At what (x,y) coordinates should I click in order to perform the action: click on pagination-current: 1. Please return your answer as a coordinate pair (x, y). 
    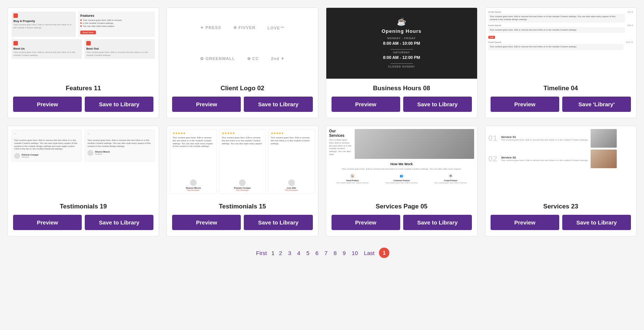
    Looking at the image, I should click on (384, 253).